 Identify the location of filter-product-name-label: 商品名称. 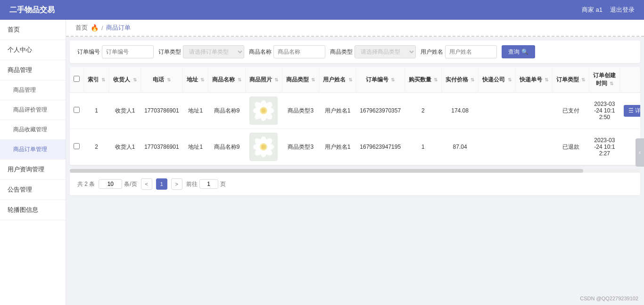
(260, 52).